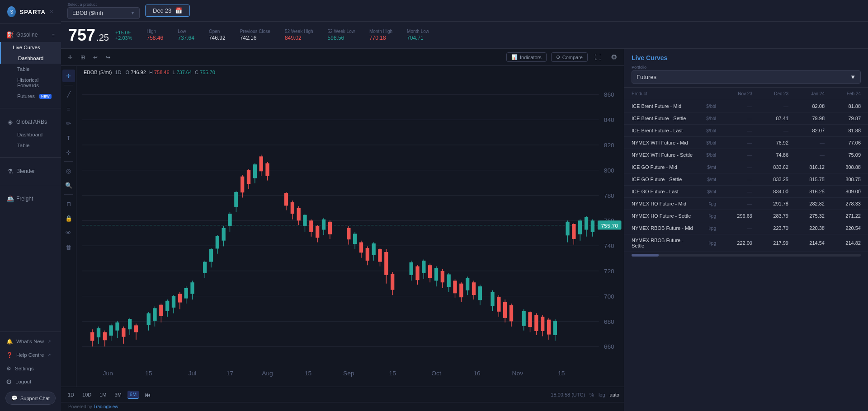 Image resolution: width=868 pixels, height=411 pixels. I want to click on open-value: 746.92, so click(217, 38).